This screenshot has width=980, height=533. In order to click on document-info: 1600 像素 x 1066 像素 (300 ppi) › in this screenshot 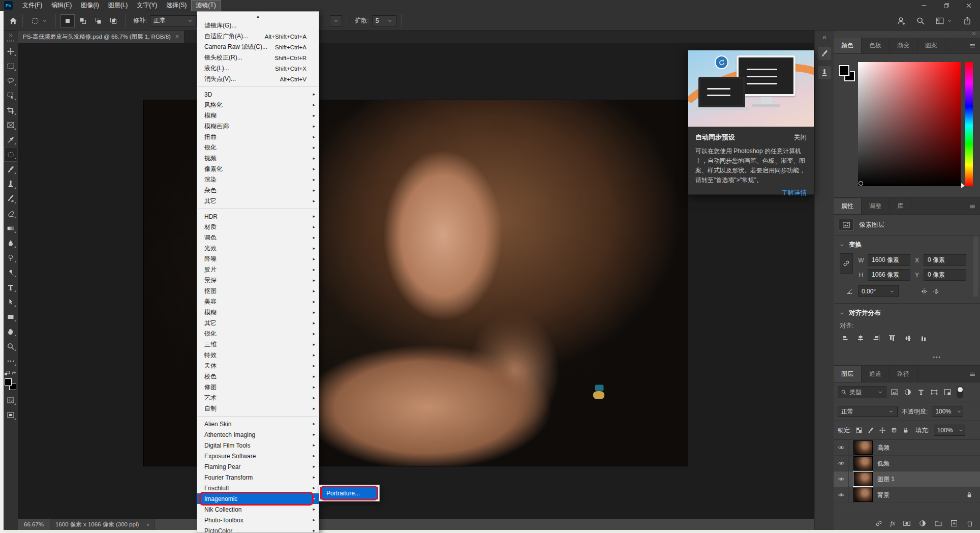, I will do `click(102, 524)`.